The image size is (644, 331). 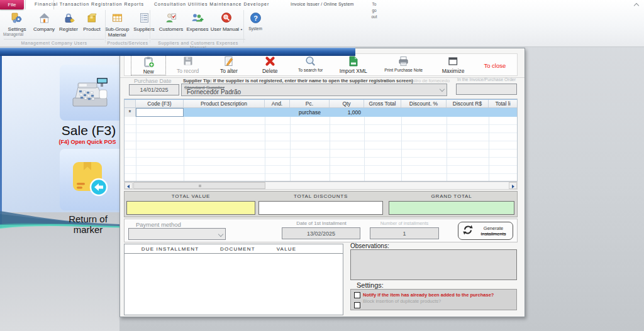 What do you see at coordinates (309, 104) in the screenshot?
I see `col-pc: Pc.` at bounding box center [309, 104].